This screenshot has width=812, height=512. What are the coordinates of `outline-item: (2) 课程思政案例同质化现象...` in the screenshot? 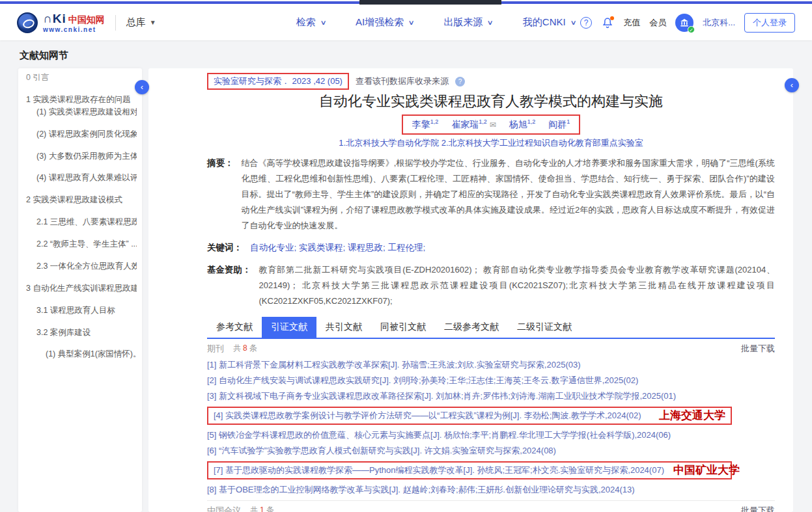 It's located at (81, 134).